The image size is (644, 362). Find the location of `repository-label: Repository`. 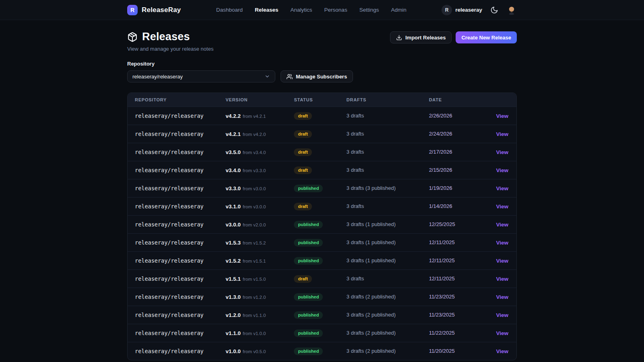

repository-label: Repository is located at coordinates (322, 64).